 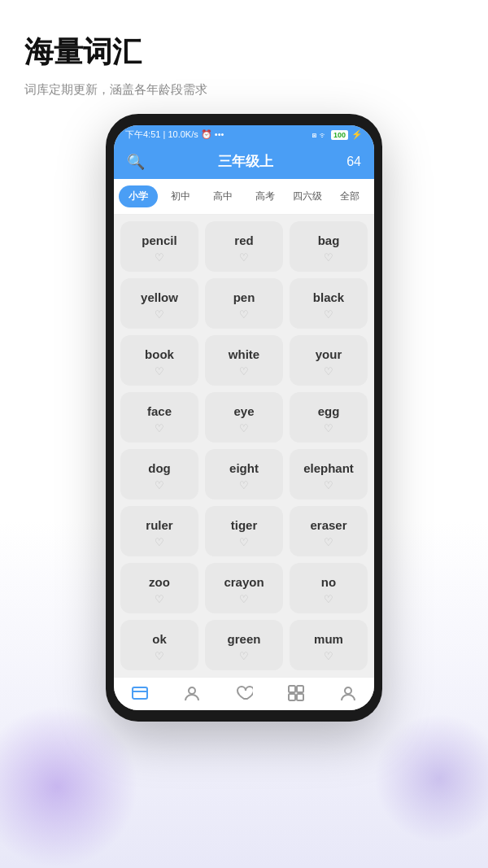 What do you see at coordinates (244, 298) in the screenshot?
I see `word-text: pen` at bounding box center [244, 298].